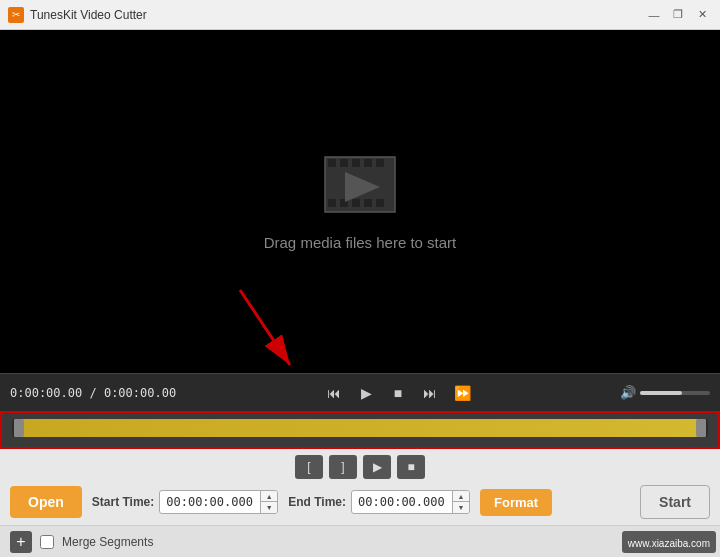 The width and height of the screenshot is (720, 557). I want to click on video-placeholder: Drag media files here to start, so click(360, 202).